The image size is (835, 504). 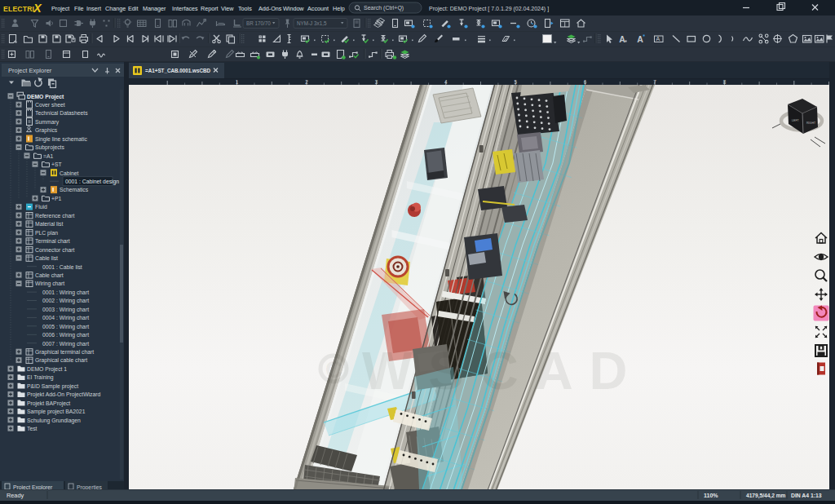 I want to click on svg-text: Insert, so click(x=94, y=8).